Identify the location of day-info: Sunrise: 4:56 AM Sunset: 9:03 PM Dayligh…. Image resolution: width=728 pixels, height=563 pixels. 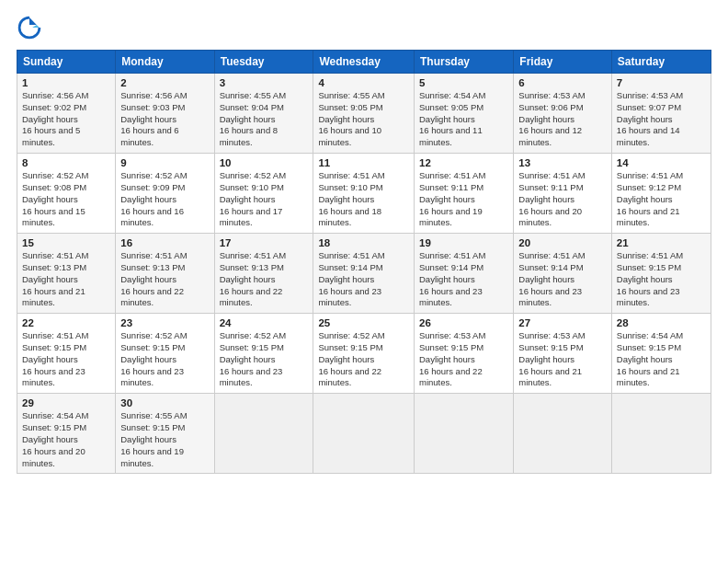
(165, 120).